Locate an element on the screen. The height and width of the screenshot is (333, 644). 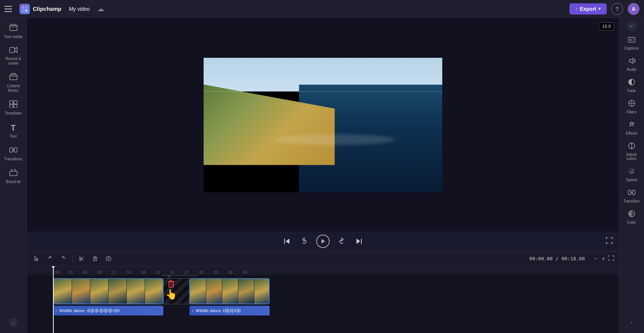
audio-label: Audio is located at coordinates (632, 69).